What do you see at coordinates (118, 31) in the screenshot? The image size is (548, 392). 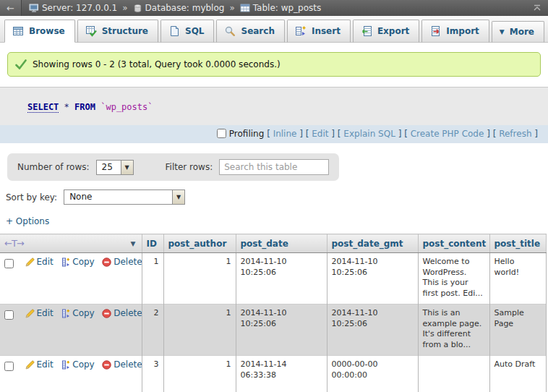 I see `tab-structure: Structure` at bounding box center [118, 31].